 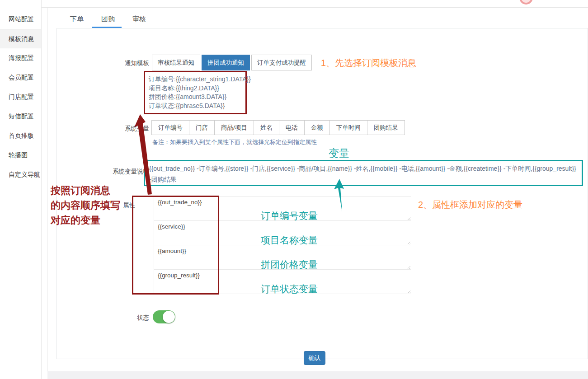 I want to click on system-vars-buttons: 订单编号 门店 商品/项目 姓名 电话 金额 下单时间 团购结果, so click(x=278, y=127).